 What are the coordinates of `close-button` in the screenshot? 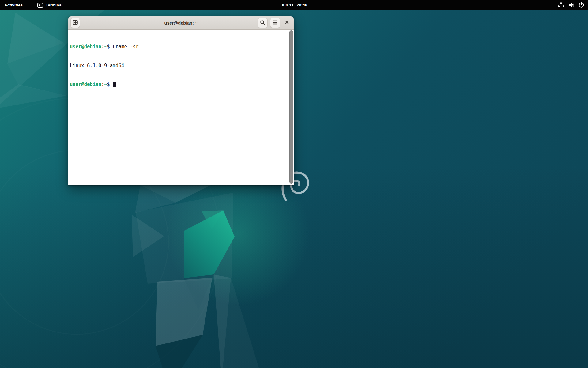 It's located at (287, 23).